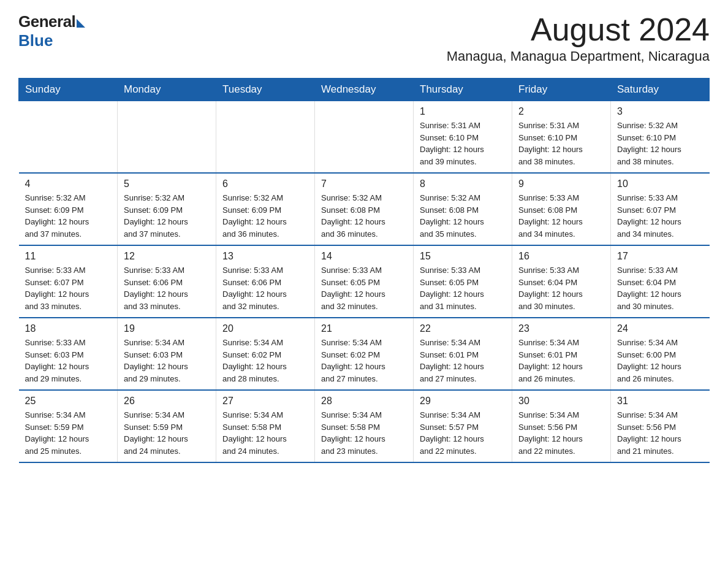 The width and height of the screenshot is (728, 563). What do you see at coordinates (661, 354) in the screenshot?
I see `calendar-cell: 24Sunrise: 5:34 AM Sunset: 6:00 PM Dayli…` at bounding box center [661, 354].